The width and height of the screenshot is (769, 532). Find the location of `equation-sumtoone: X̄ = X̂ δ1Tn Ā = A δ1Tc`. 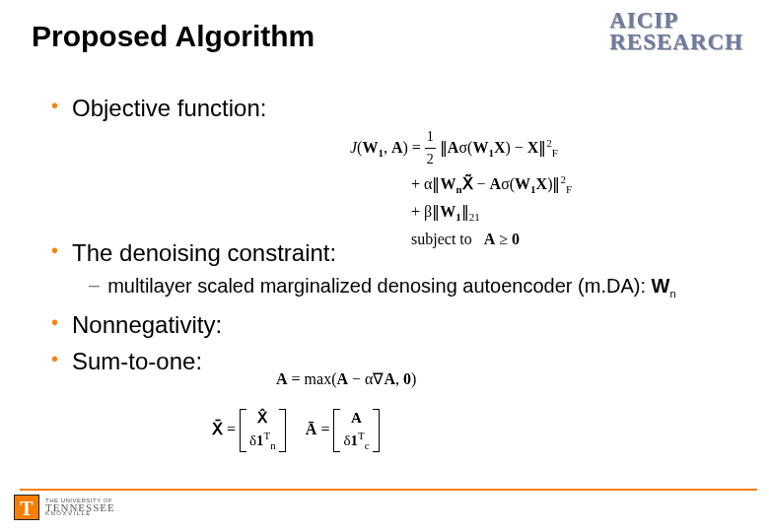

equation-sumtoone: X̄ = X̂ δ1Tn Ā = A δ1Tc is located at coordinates (296, 431).